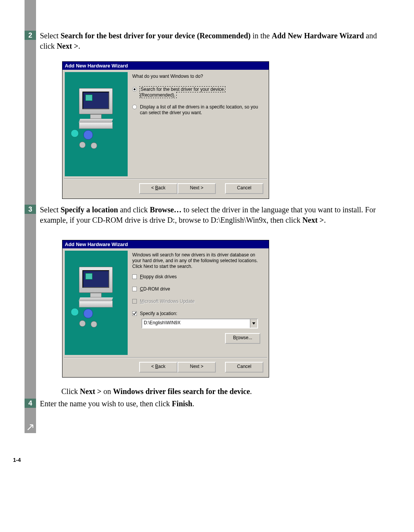  What do you see at coordinates (30, 217) in the screenshot?
I see `left-gutter` at bounding box center [30, 217].